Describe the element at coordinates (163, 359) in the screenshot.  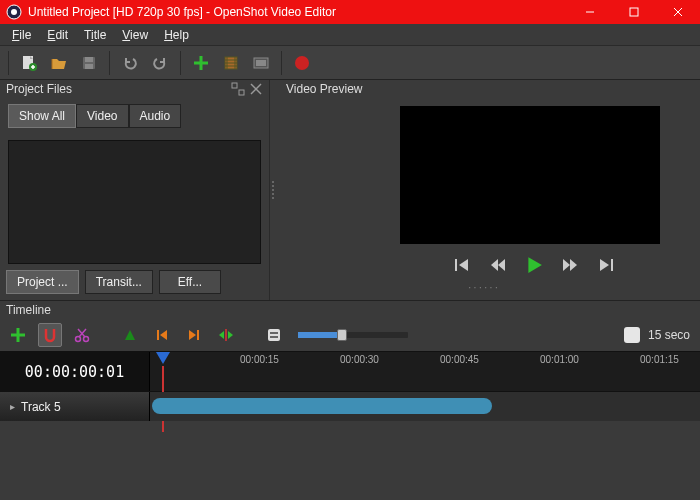
I see `playhead` at that location.